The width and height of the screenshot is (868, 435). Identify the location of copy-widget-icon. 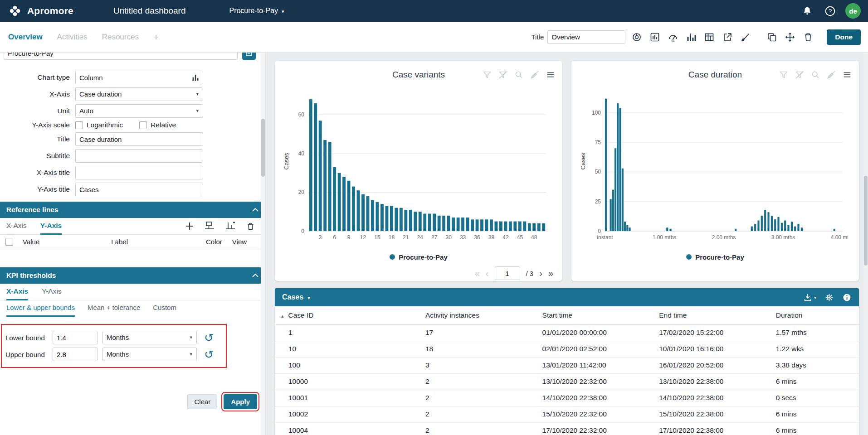
(772, 37).